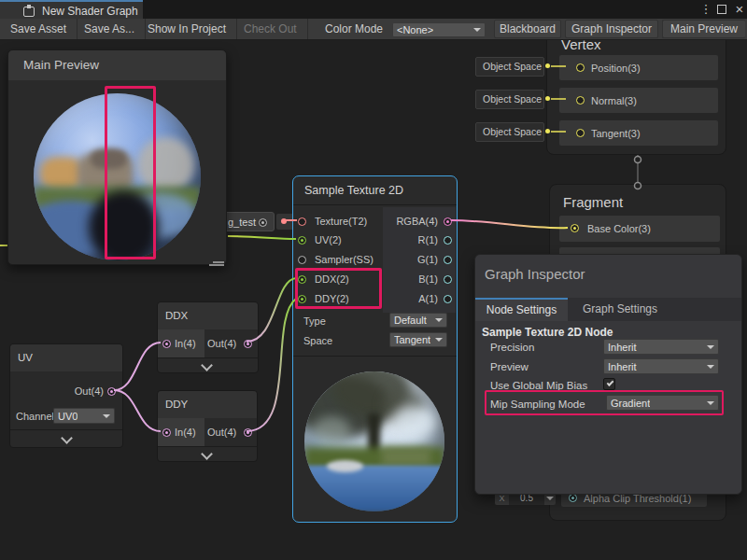  What do you see at coordinates (207, 366) in the screenshot?
I see `ddx-collapse-chevron-icon` at bounding box center [207, 366].